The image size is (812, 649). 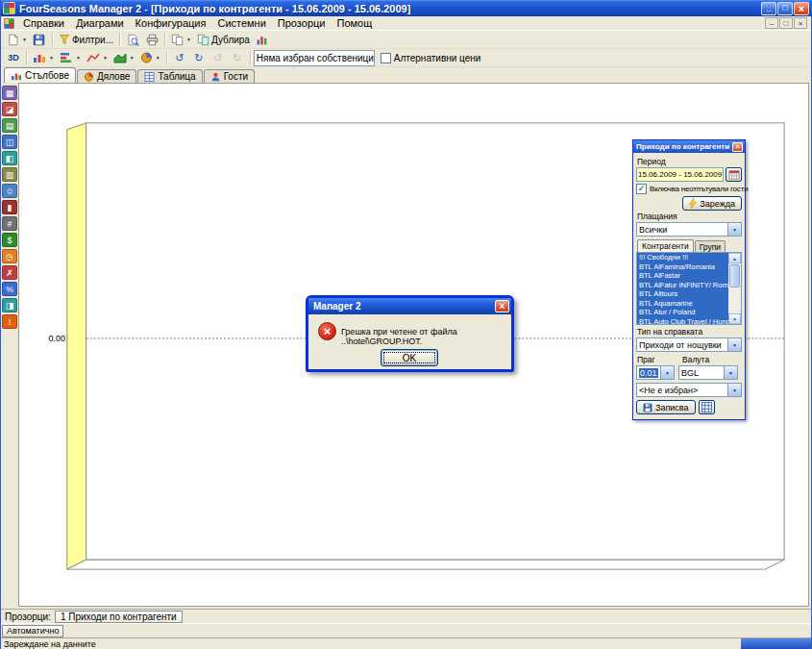 I want to click on chevron-down-icon: ▼, so click(x=106, y=58).